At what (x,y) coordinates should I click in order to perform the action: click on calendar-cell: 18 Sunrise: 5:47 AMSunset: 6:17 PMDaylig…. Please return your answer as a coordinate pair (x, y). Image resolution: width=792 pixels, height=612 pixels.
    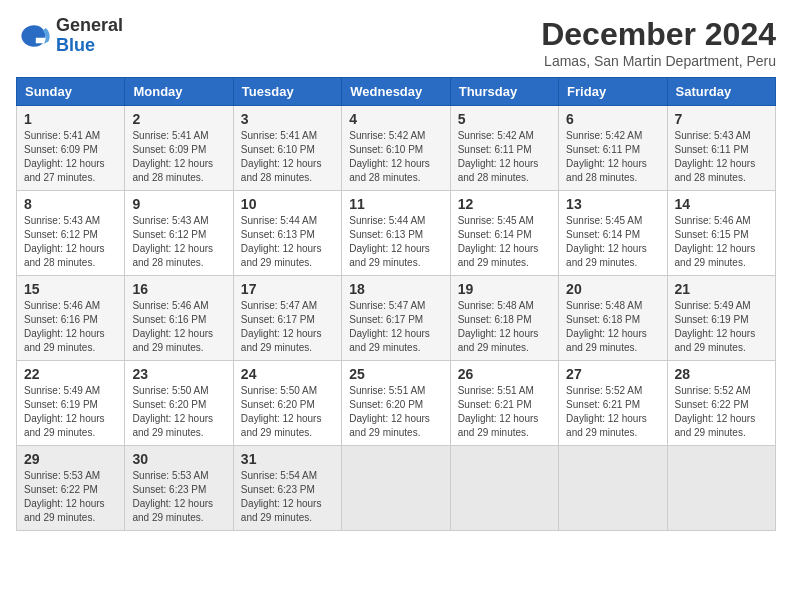
    Looking at the image, I should click on (396, 318).